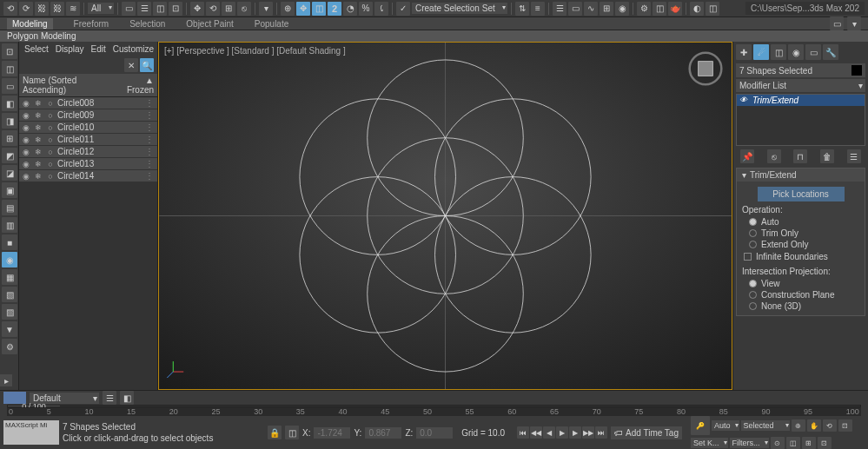 The image size is (868, 449). I want to click on remove-mod-icon: 🗑, so click(827, 156).